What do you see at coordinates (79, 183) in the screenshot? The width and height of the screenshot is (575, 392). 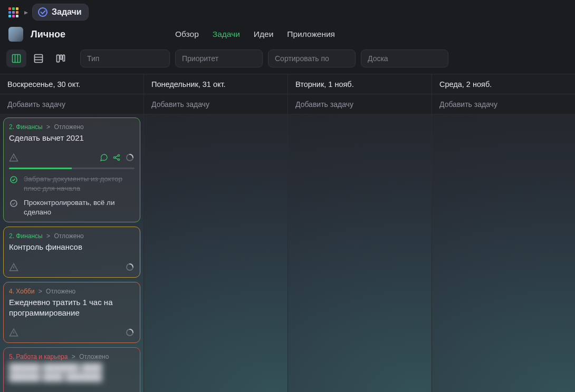 I see `subtask-text: Забрать документы из доктор плюс для нач…` at bounding box center [79, 183].